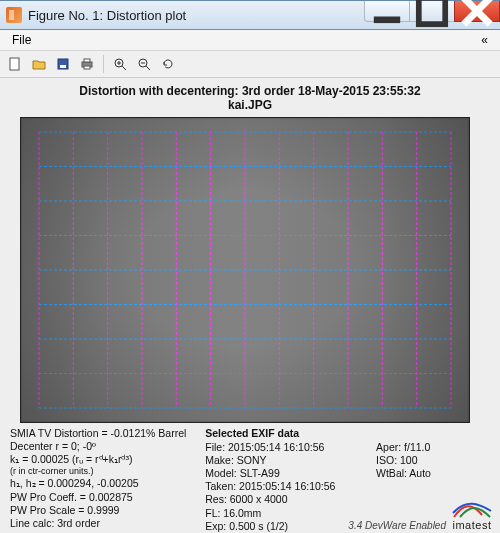  Describe the element at coordinates (286, 448) in the screenshot. I see `exif-file: File: 2015:05:14 16:10:56` at that location.